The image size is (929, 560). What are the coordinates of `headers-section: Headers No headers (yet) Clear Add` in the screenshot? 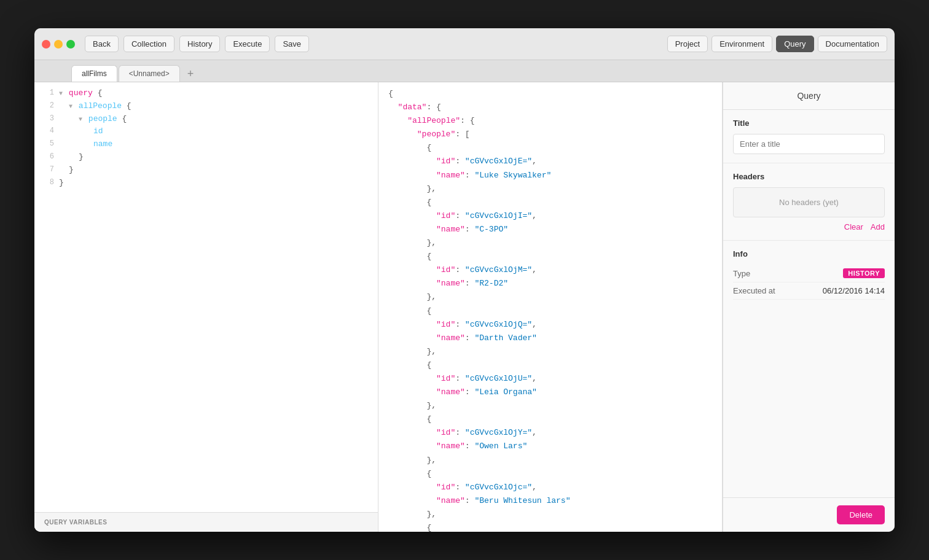 It's located at (809, 202).